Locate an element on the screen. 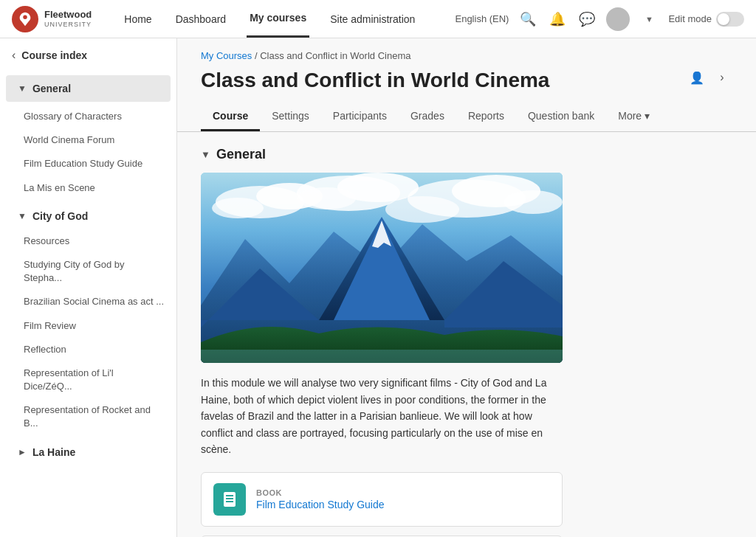 The width and height of the screenshot is (756, 537). avatar is located at coordinates (618, 19).